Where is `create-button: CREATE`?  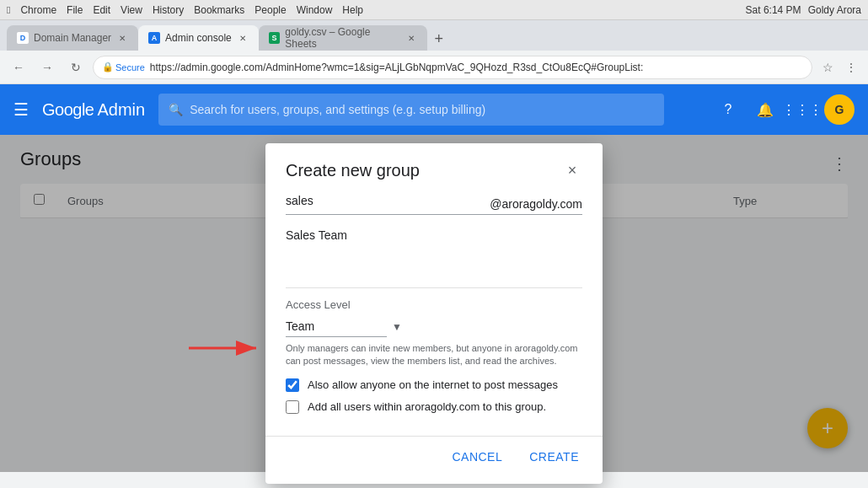 create-button: CREATE is located at coordinates (555, 457).